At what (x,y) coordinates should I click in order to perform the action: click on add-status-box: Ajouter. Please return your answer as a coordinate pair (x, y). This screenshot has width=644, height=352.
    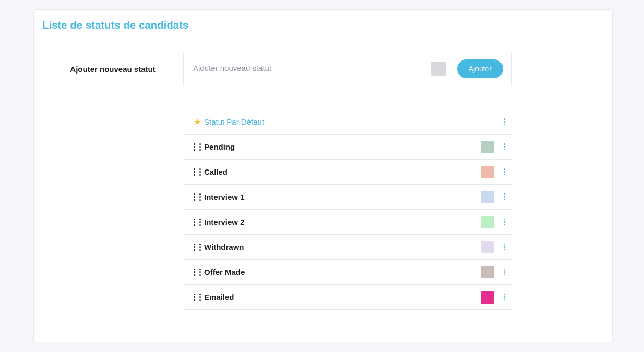
    Looking at the image, I should click on (348, 69).